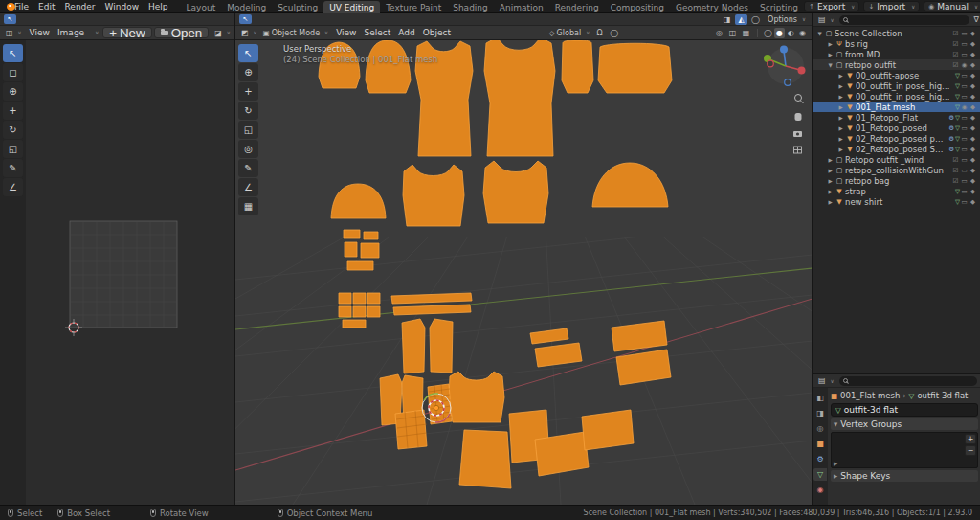  Describe the element at coordinates (896, 86) in the screenshot. I see `outliner-item-00-outfit-in-pose-highpd: ▶▼00_outfit_in pose_highpd▽▭◆` at that location.